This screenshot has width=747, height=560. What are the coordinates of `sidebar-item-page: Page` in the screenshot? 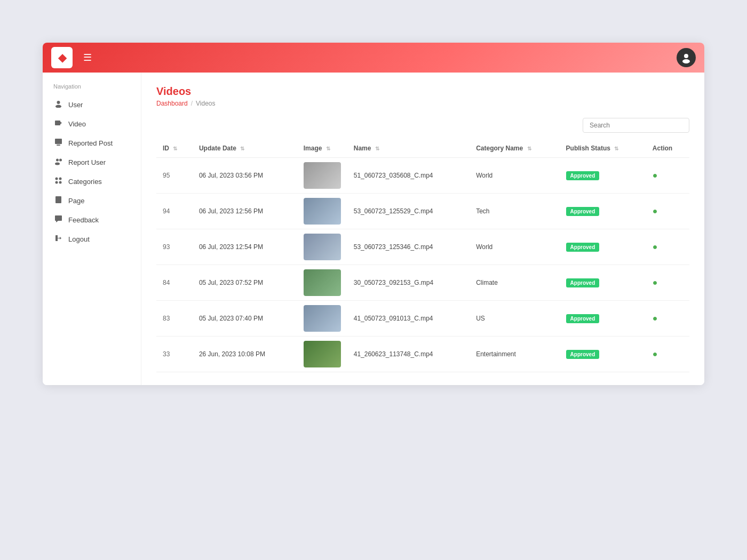 It's located at (92, 201).